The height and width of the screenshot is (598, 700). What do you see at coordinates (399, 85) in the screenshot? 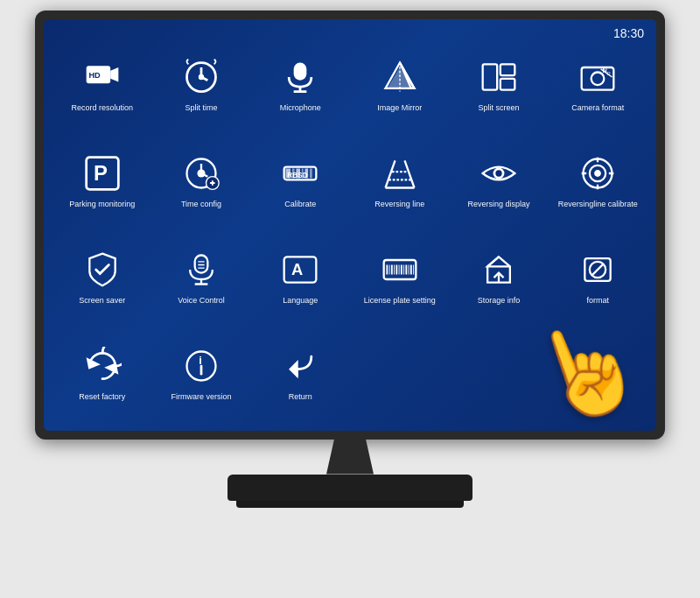
I see `menu-item-image-mirror: Image Mirror` at bounding box center [399, 85].